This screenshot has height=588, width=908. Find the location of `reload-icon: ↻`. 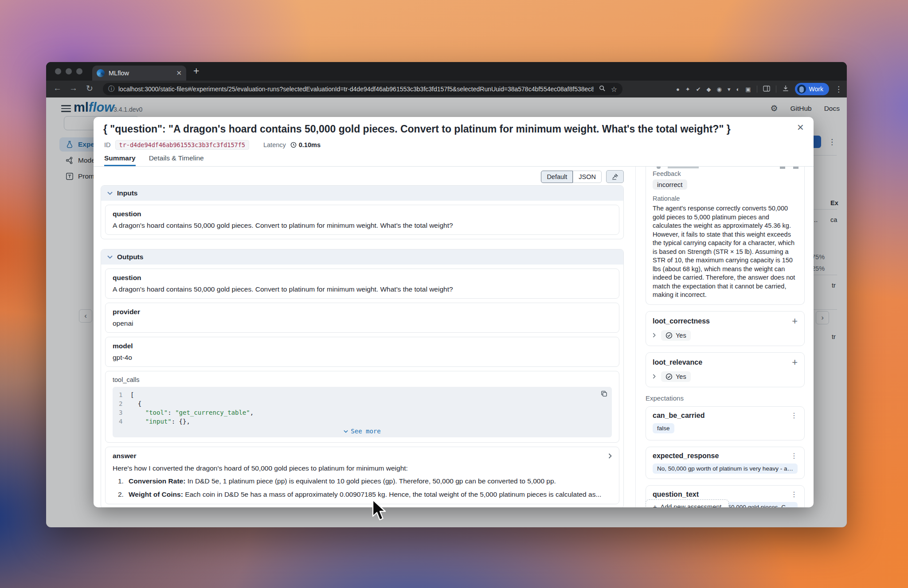

reload-icon: ↻ is located at coordinates (90, 89).